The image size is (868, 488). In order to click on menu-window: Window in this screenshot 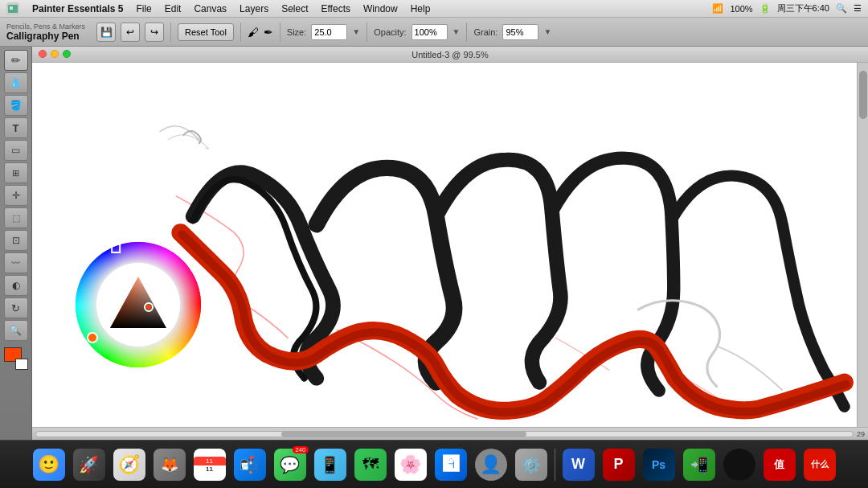, I will do `click(381, 9)`.